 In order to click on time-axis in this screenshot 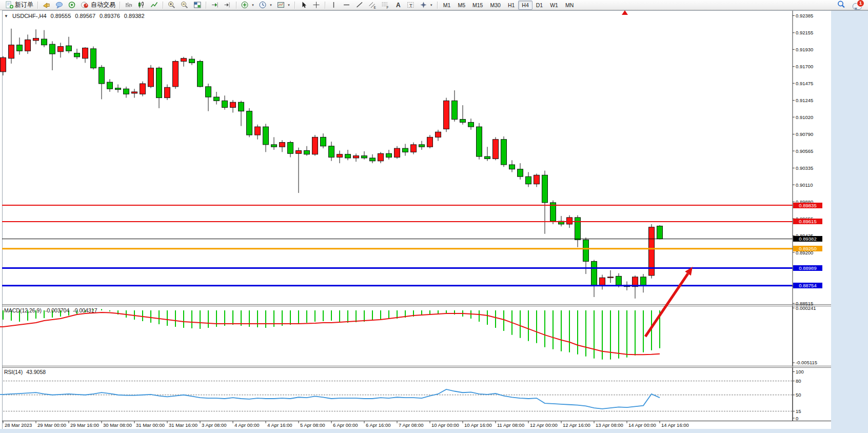, I will do `click(417, 425)`.